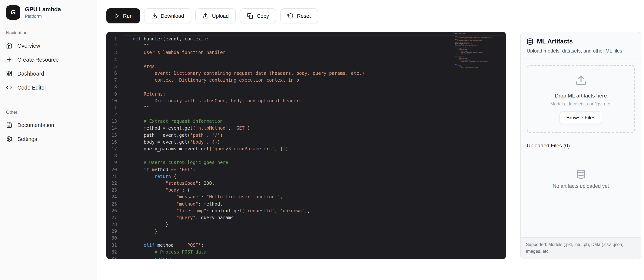  What do you see at coordinates (48, 12) in the screenshot?
I see `app-logo-row: G GPU Lambda Platform` at bounding box center [48, 12].